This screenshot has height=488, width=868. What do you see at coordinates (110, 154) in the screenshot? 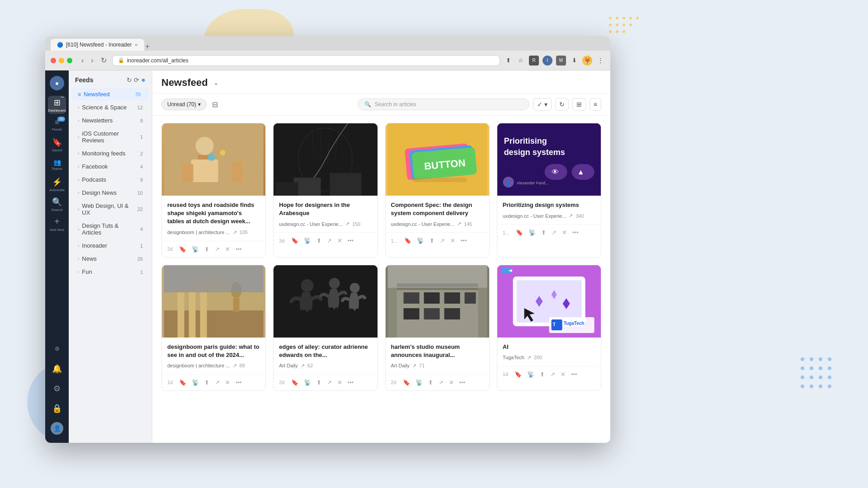
I see `sidebar-item-monitoring: › Monitoring feeds 2` at bounding box center [110, 154].